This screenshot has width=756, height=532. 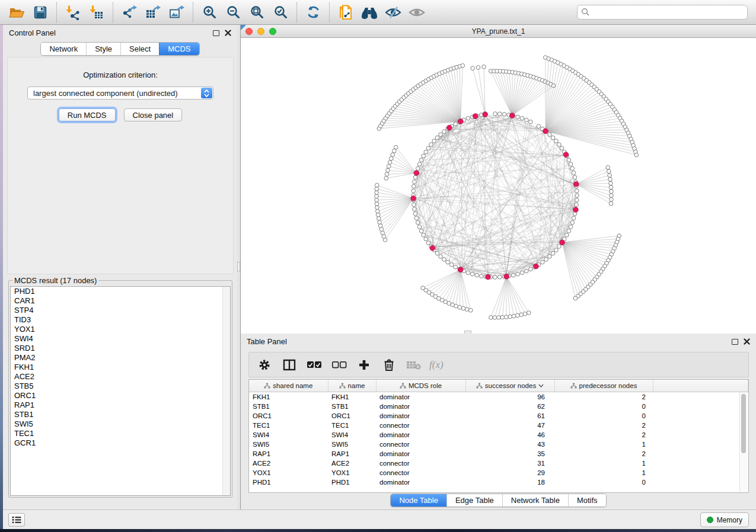 I want to click on mcds-result-list: PHD1CAR1STP4TID3YOX1SWI4SRD1PMA2FKH1ACE2…, so click(x=120, y=391).